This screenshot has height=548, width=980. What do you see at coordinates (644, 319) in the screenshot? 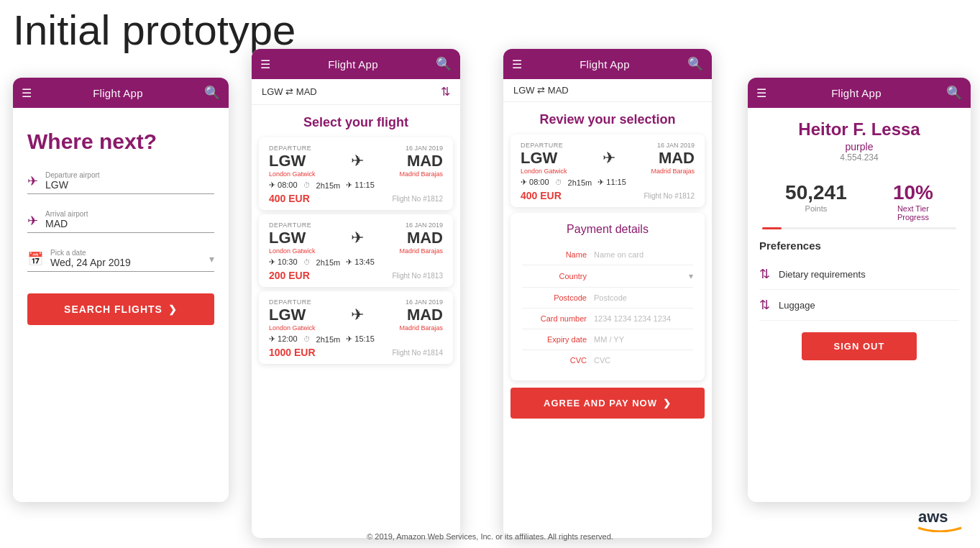
I see `cardnumber-input: 1234 1234 1234 1234` at bounding box center [644, 319].